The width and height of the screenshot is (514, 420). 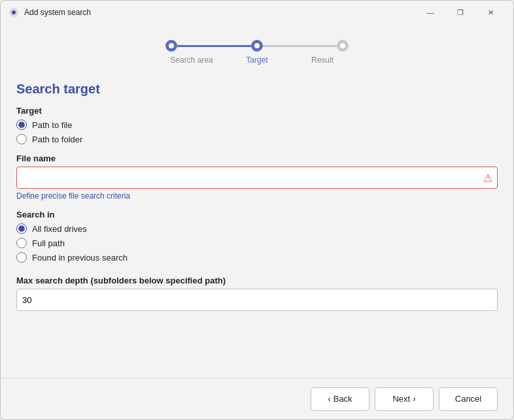 I want to click on radio-path-to-folder, so click(x=22, y=139).